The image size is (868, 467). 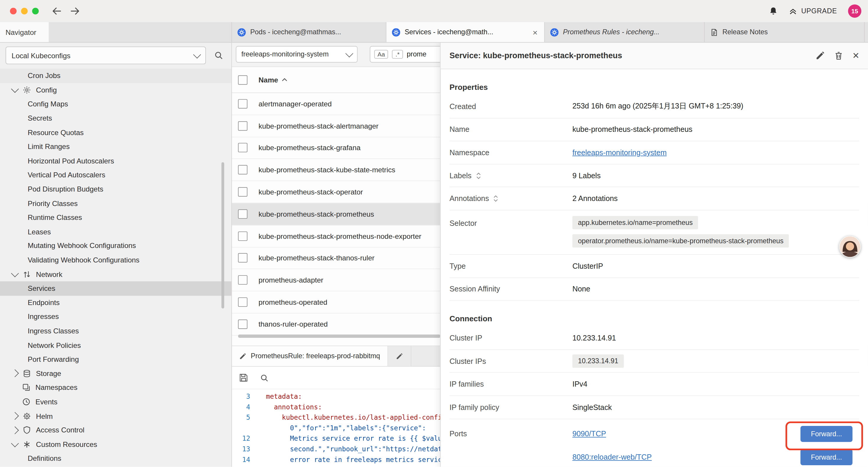 I want to click on sidebar-item-vertical-pod-autoscalers: Vertical Pod Autoscalers, so click(x=116, y=175).